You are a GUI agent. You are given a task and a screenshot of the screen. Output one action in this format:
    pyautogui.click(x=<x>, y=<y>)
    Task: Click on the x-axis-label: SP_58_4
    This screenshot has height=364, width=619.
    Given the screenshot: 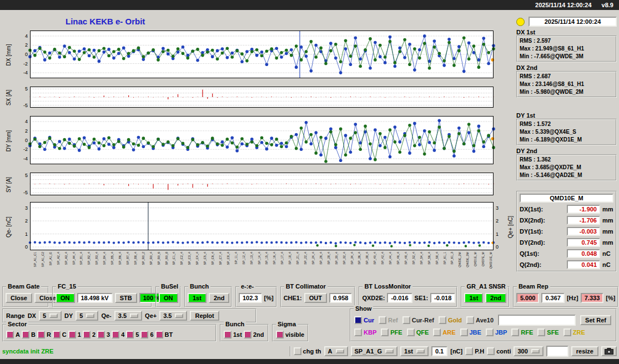 What is the action you would take?
    pyautogui.click(x=437, y=259)
    